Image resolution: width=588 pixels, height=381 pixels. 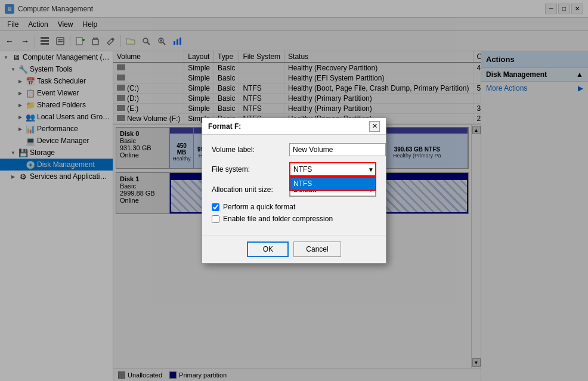 What do you see at coordinates (250, 150) in the screenshot?
I see `volume-label-text: Volume label:` at bounding box center [250, 150].